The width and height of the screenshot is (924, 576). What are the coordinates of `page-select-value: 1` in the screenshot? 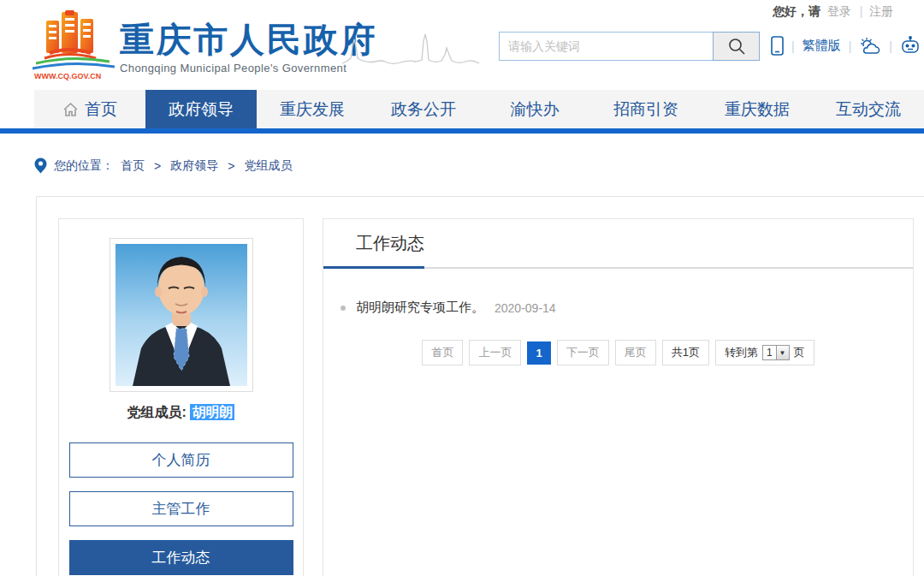 It's located at (770, 353).